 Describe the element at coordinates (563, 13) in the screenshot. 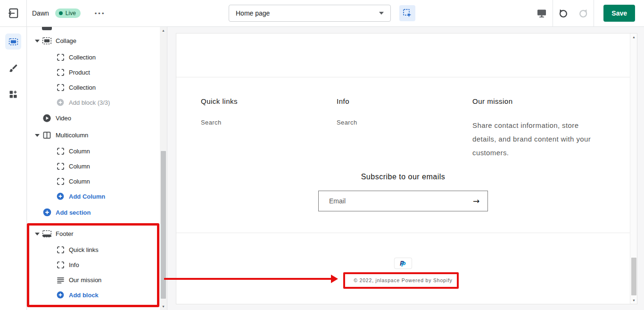

I see `undo-button` at that location.